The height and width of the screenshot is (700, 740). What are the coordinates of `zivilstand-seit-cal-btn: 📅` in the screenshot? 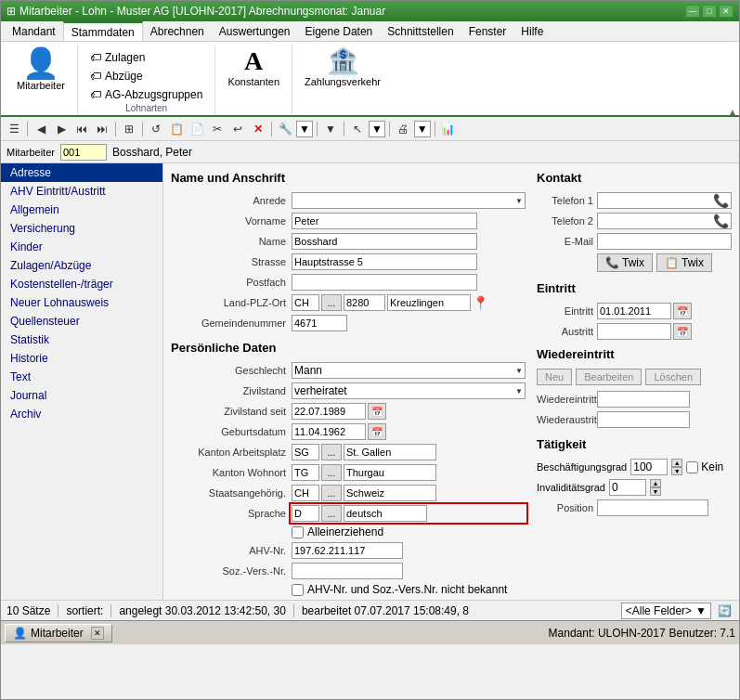 It's located at (377, 411).